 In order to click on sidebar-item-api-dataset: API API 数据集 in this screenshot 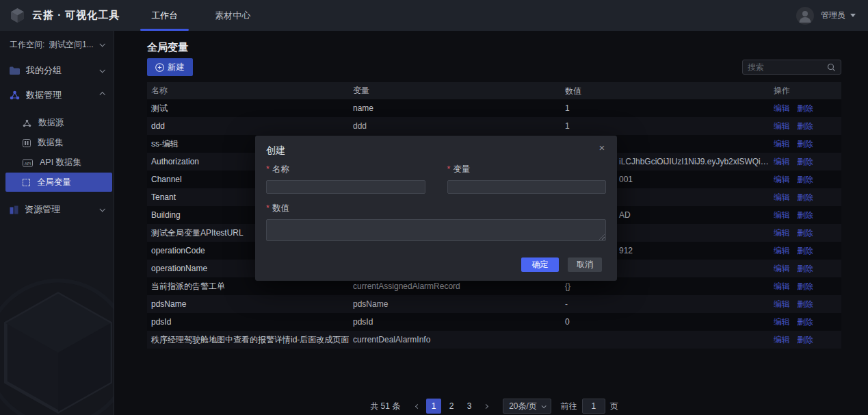, I will do `click(57, 163)`.